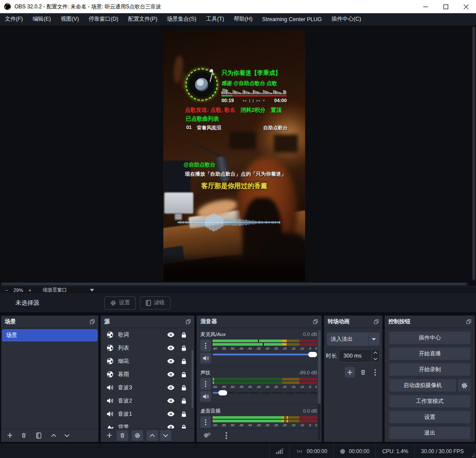  Describe the element at coordinates (430, 417) in the screenshot. I see `control-button-6: 设置` at that location.